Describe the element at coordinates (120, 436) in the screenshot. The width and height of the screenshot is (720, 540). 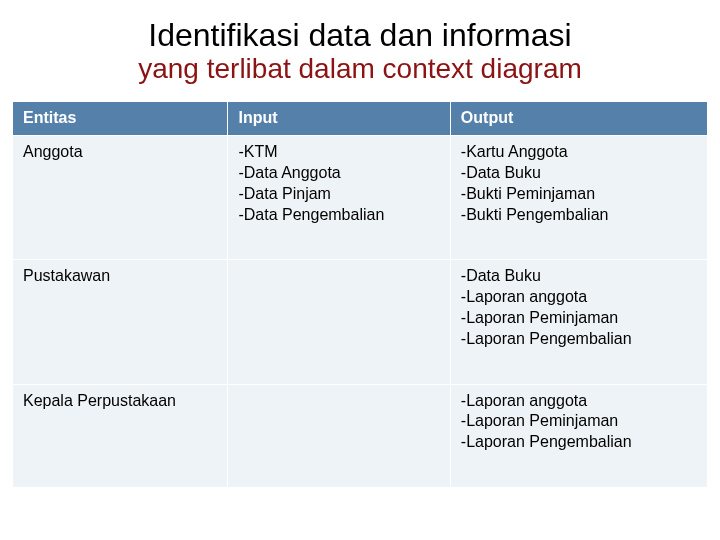
I see `cell-entitas: Kepala Perpustakaan` at that location.